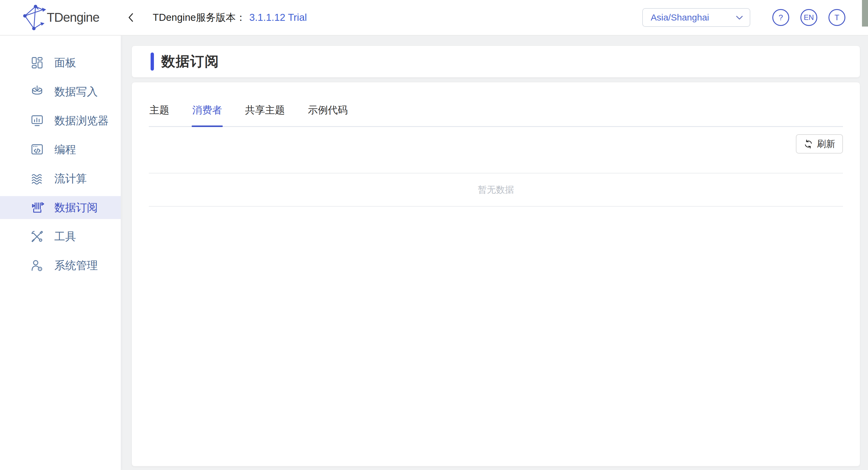 This screenshot has width=868, height=470. Describe the element at coordinates (159, 115) in the screenshot. I see `tab-topics: 主题` at that location.